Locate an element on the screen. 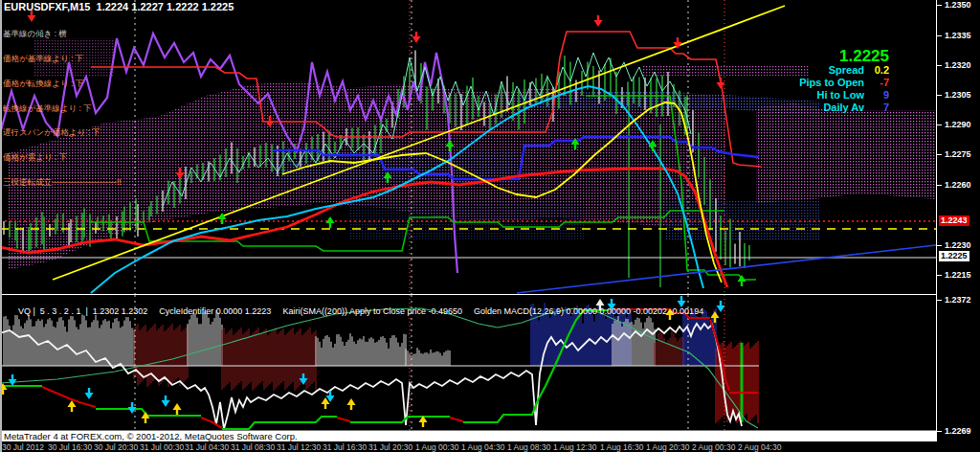  info-value: -7 is located at coordinates (877, 82).